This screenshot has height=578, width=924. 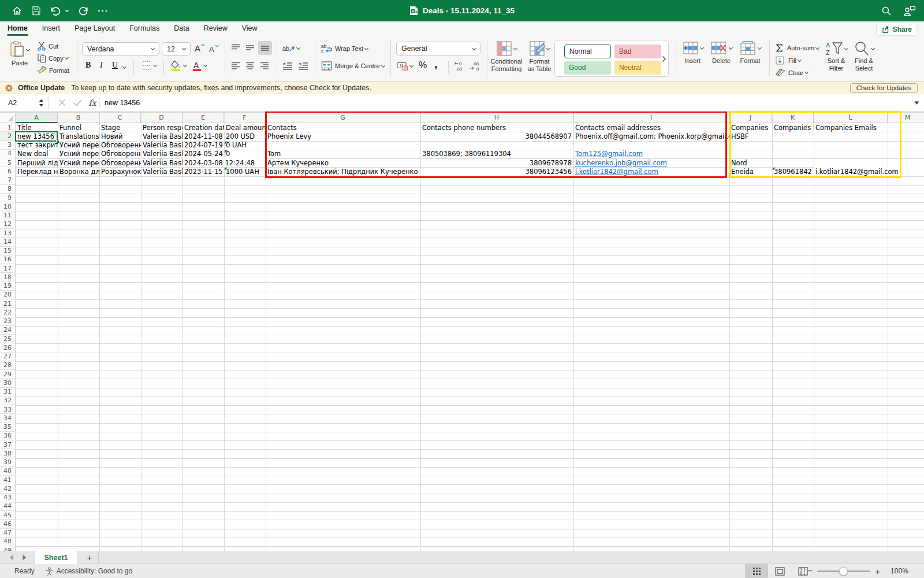 I want to click on cell-J2: HSBF, so click(x=751, y=136).